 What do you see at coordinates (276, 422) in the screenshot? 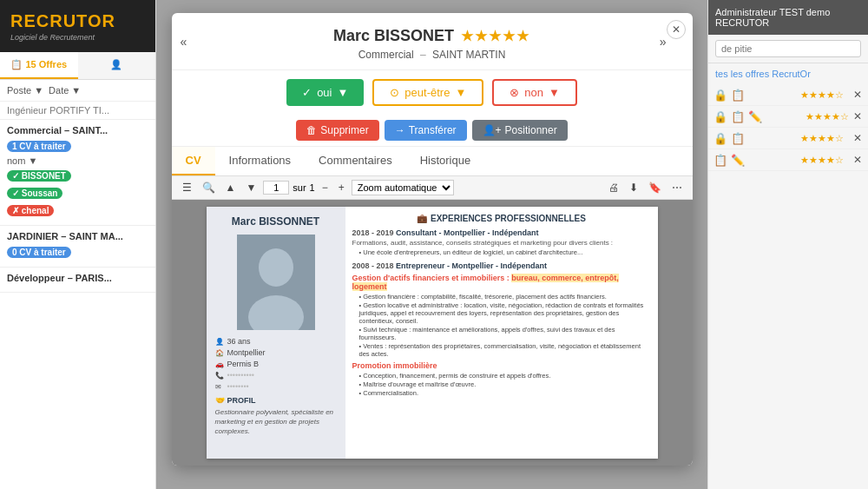
I see `cv-profil-text: Gestionnaire polyvalent, spécialiste en …` at bounding box center [276, 422].